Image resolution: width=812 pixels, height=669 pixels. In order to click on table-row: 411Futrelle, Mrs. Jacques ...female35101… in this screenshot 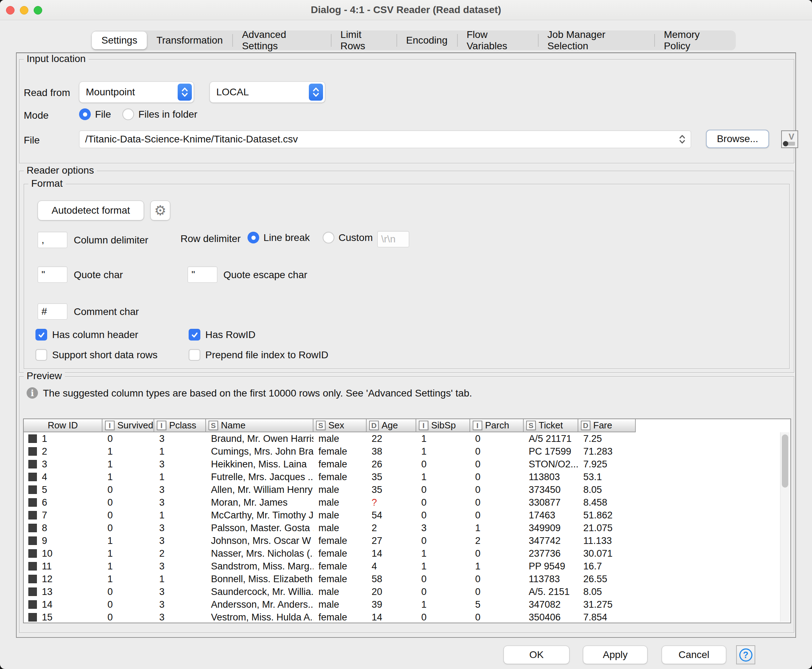, I will do `click(407, 477)`.